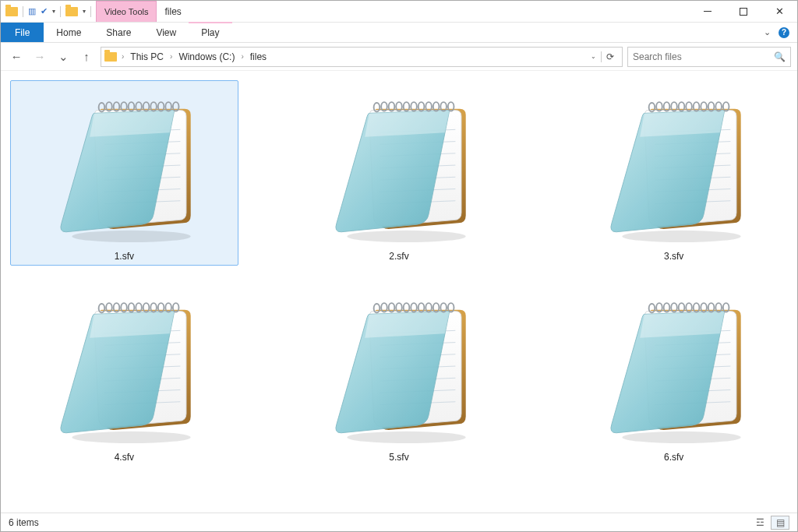 This screenshot has width=798, height=532. What do you see at coordinates (166, 33) in the screenshot?
I see `tab-view: View` at bounding box center [166, 33].